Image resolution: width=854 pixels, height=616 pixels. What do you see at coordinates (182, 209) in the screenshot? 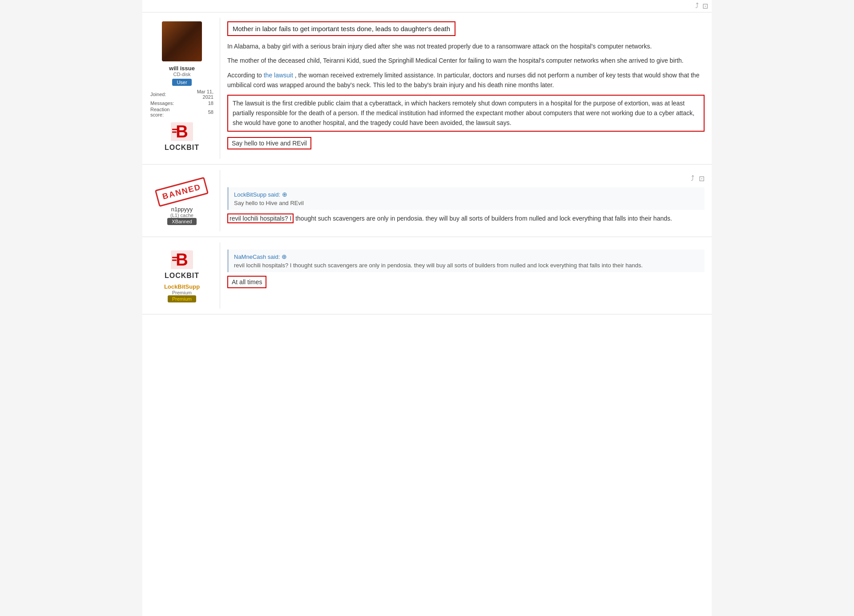
I see `username-2: n1ppyyy` at bounding box center [182, 209].